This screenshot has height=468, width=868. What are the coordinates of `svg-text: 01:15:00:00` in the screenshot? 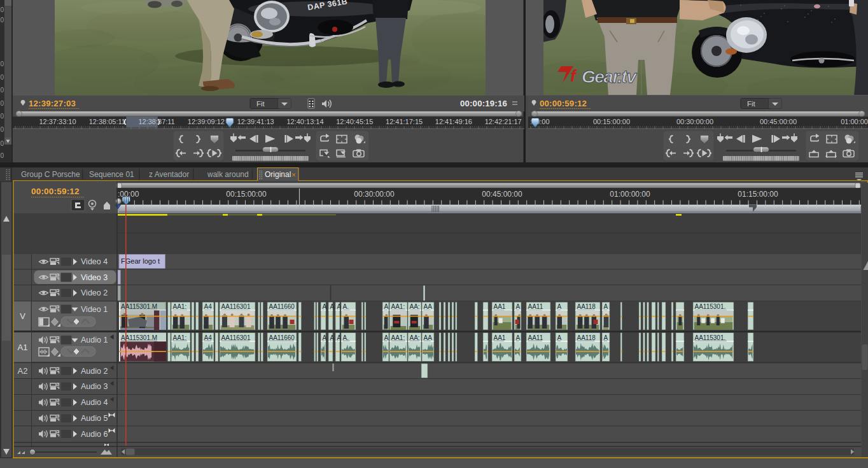 It's located at (758, 194).